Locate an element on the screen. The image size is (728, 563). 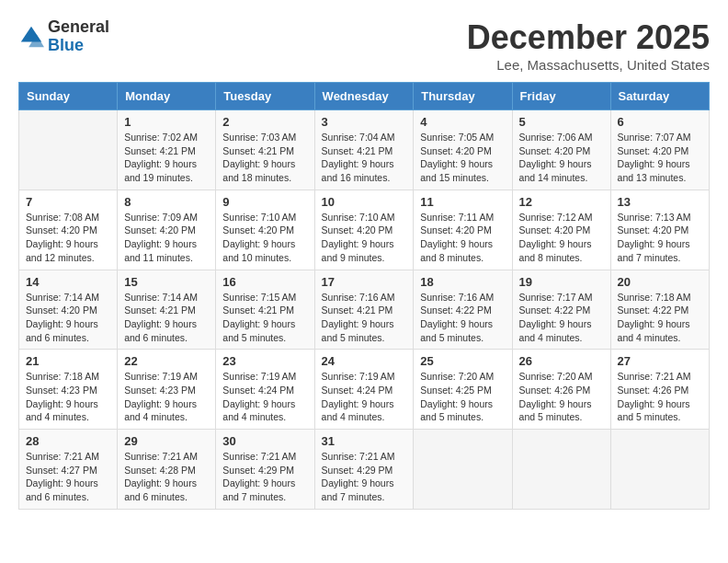
calendar-week-row: 1Sunrise: 7:02 AM Sunset: 4:21 PM Daylig… is located at coordinates (364, 151).